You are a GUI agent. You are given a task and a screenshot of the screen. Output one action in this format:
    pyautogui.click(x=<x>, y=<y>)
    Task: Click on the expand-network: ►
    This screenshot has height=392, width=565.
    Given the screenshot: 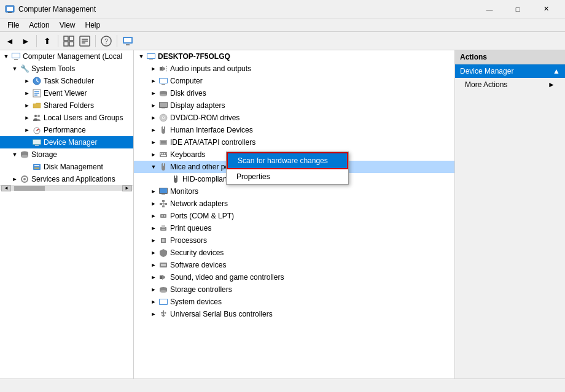 What is the action you would take?
    pyautogui.click(x=154, y=204)
    